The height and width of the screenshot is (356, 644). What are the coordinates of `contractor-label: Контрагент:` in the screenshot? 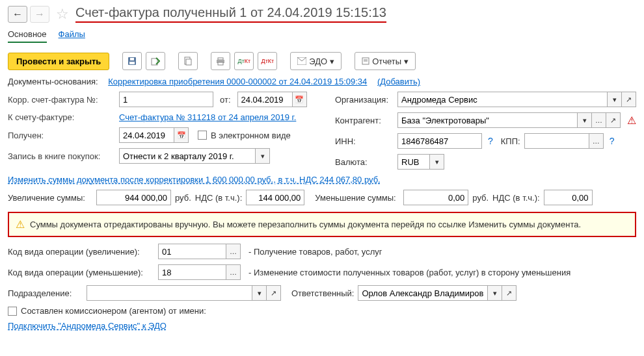 It's located at (364, 121).